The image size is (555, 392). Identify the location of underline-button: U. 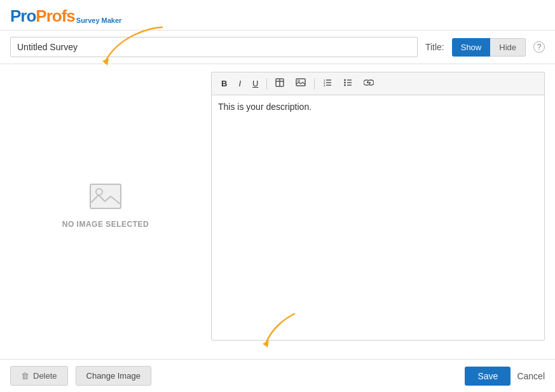
(256, 84).